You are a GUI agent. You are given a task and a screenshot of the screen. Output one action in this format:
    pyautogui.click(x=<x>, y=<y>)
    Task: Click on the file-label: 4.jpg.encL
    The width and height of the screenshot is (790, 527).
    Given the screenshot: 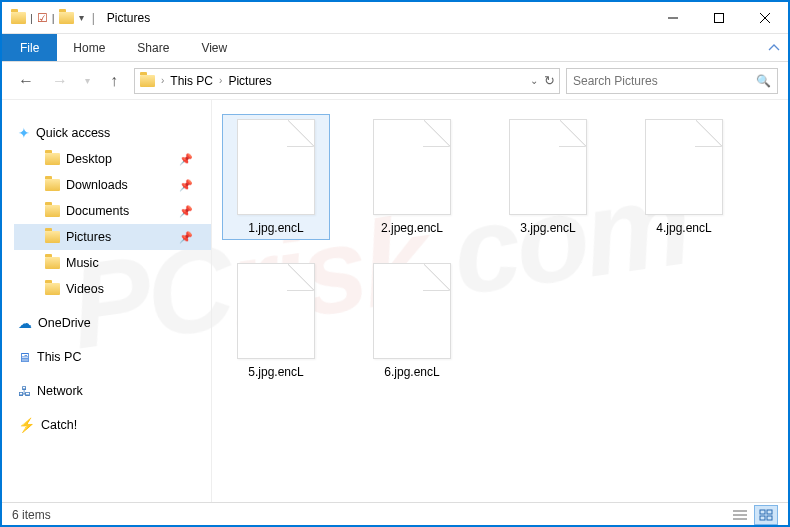 What is the action you would take?
    pyautogui.click(x=684, y=228)
    